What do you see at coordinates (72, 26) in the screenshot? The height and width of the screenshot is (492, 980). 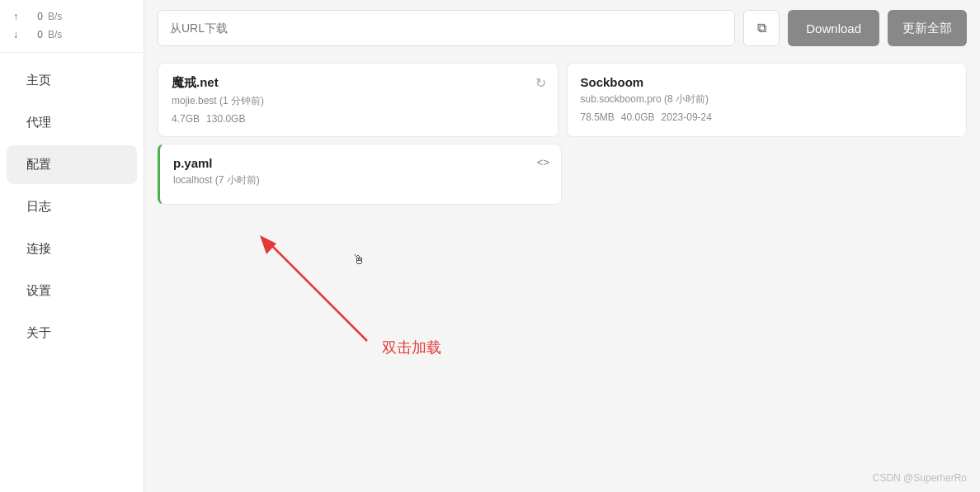 I see `sidebar-stats: ↑ 0 B/s ↓ 0 B/s` at bounding box center [72, 26].